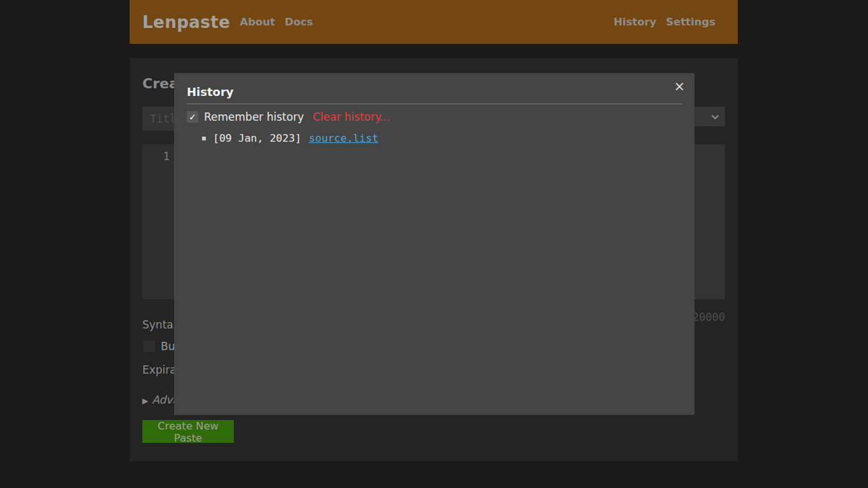  I want to click on nav-docs: Docs, so click(299, 22).